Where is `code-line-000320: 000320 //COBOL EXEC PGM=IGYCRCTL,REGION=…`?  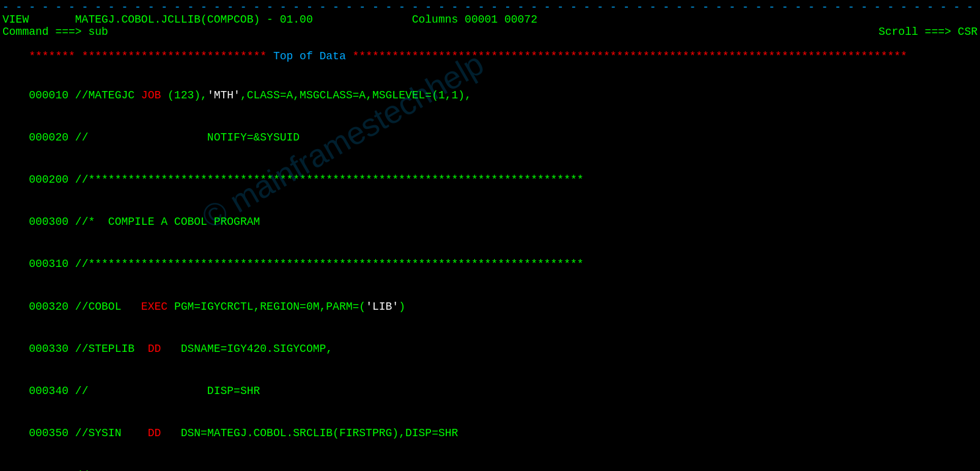 code-line-000320: 000320 //COBOL EXEC PGM=IGYCRCTL,REGION=… is located at coordinates (490, 307).